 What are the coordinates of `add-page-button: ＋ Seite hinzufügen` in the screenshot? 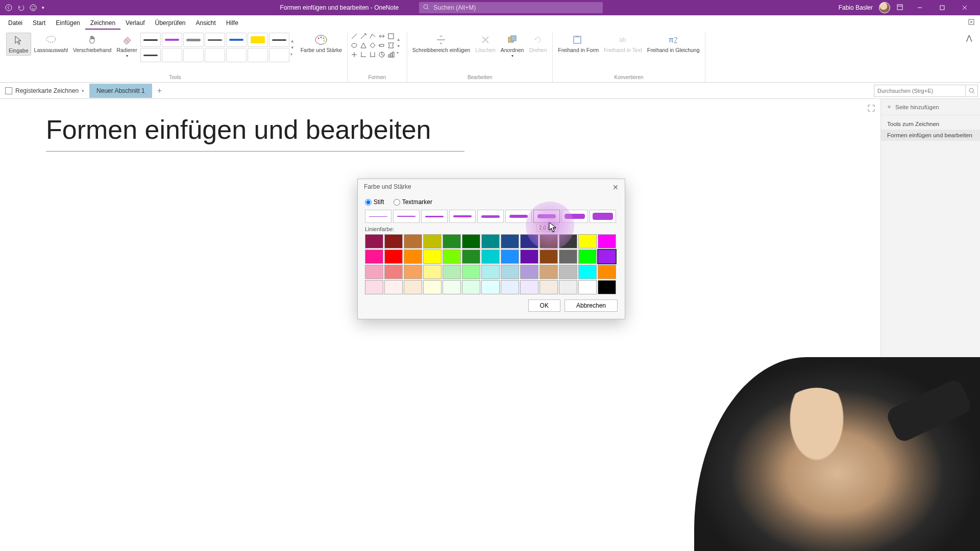 It's located at (930, 107).